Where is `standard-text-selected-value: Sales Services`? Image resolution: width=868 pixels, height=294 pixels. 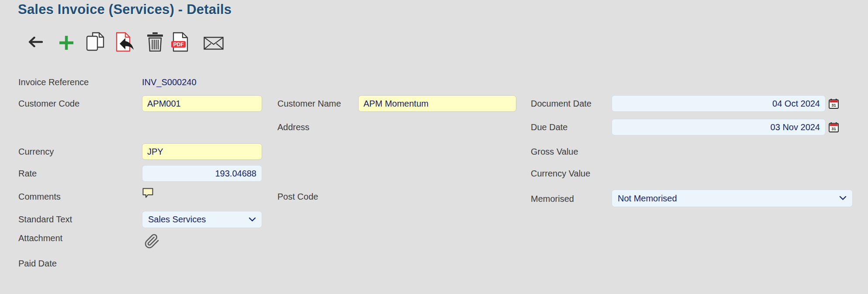
standard-text-selected-value: Sales Services is located at coordinates (177, 219).